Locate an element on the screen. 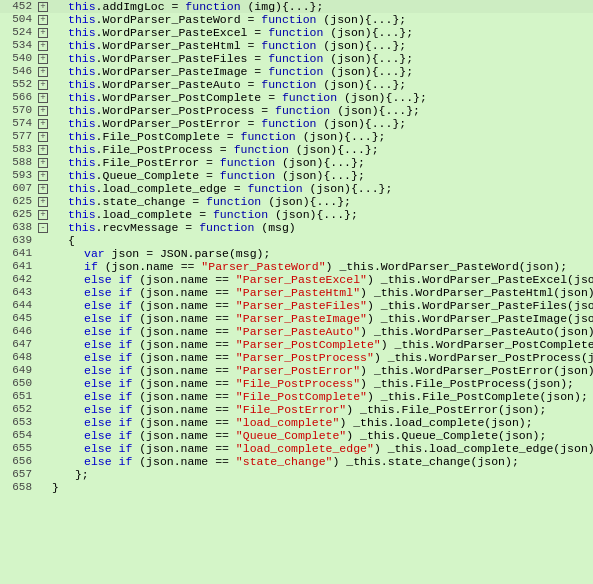 The width and height of the screenshot is (593, 584). code-line: 657 }; is located at coordinates (296, 474).